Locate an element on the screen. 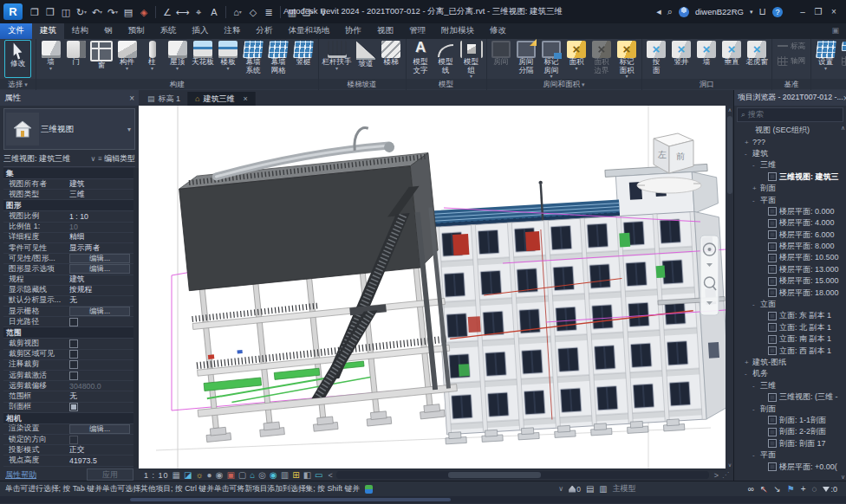  close-button: × is located at coordinates (834, 12).